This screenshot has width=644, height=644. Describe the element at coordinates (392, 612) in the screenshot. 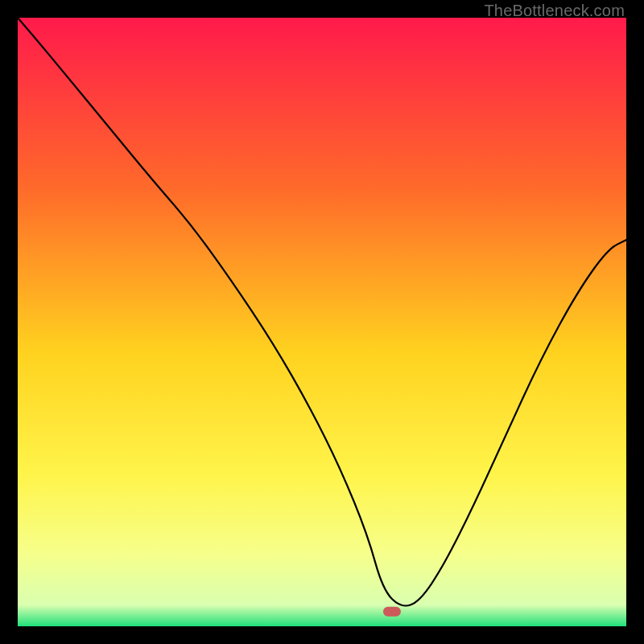

I see `optimum-marker` at that location.